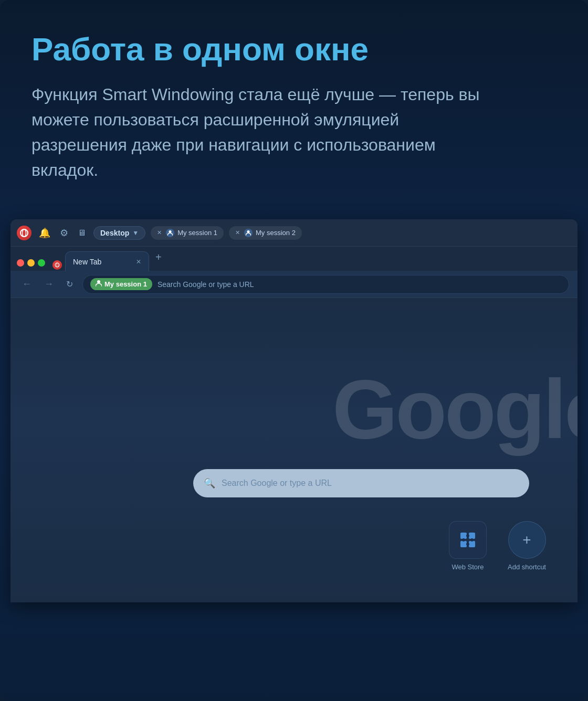 The height and width of the screenshot is (701, 588). Describe the element at coordinates (468, 540) in the screenshot. I see `web-store-icon-box` at that location.